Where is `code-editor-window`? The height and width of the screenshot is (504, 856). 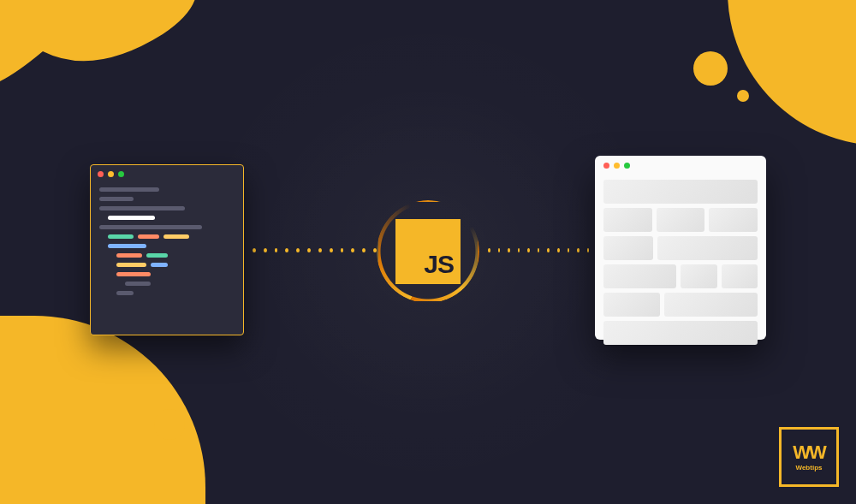
code-editor-window is located at coordinates (167, 250).